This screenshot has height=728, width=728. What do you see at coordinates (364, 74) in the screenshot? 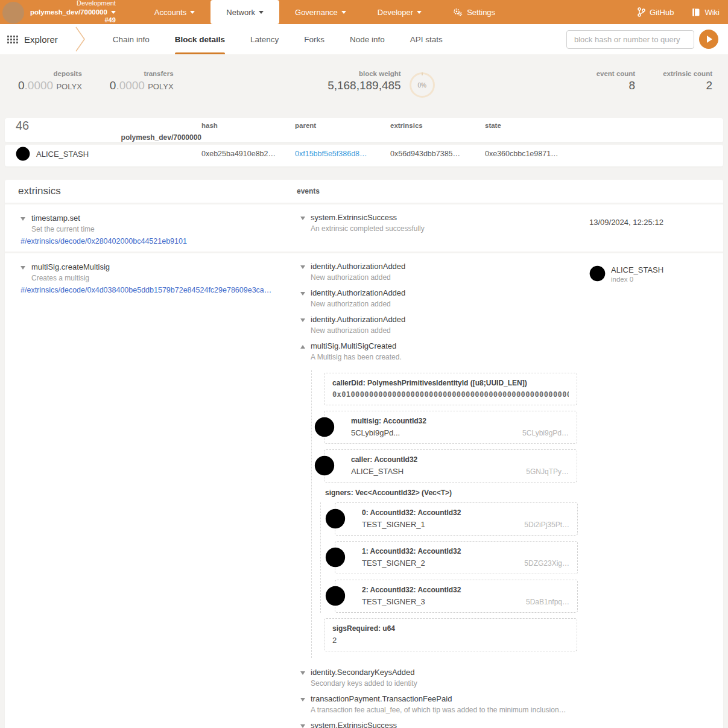
I see `block-weight-label: block weight` at bounding box center [364, 74].